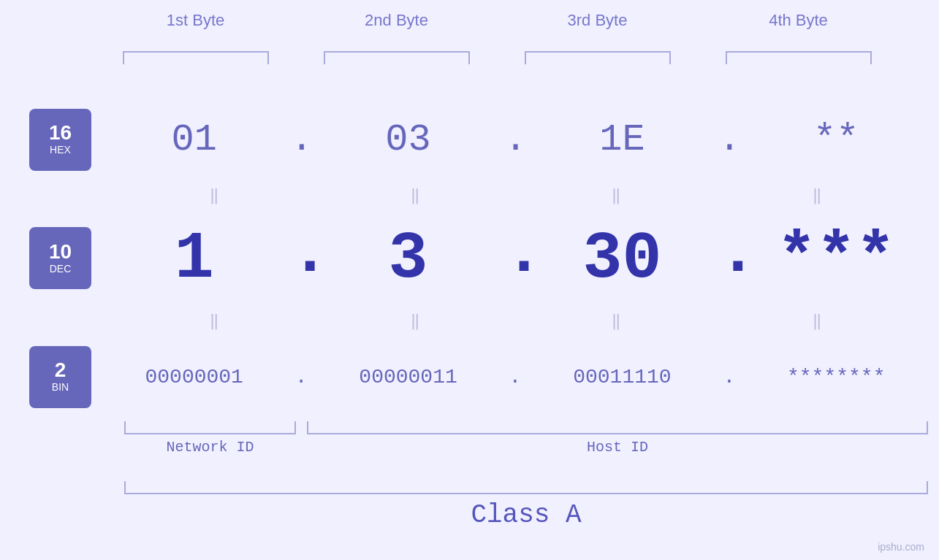 This screenshot has width=939, height=560. I want to click on top-brackets, so click(497, 66).